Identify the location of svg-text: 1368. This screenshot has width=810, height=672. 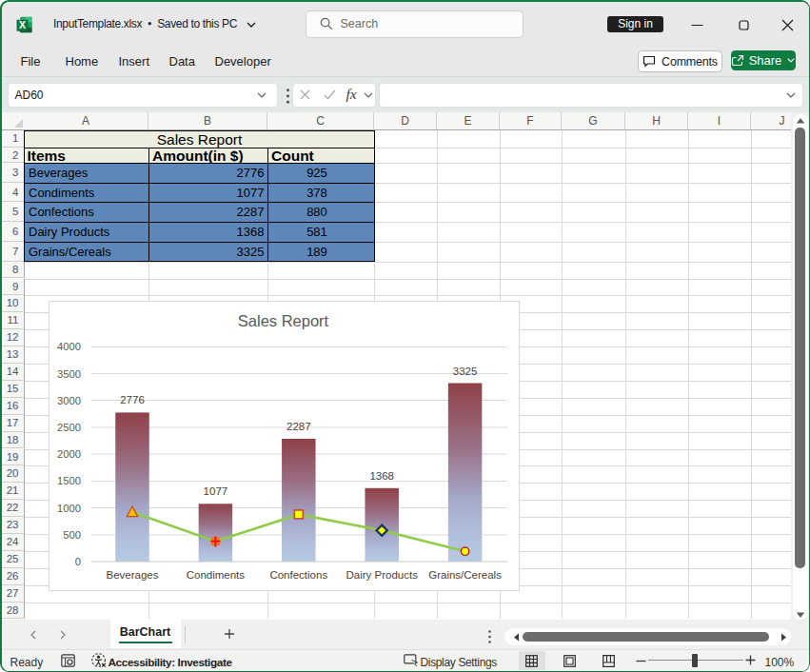
(382, 476).